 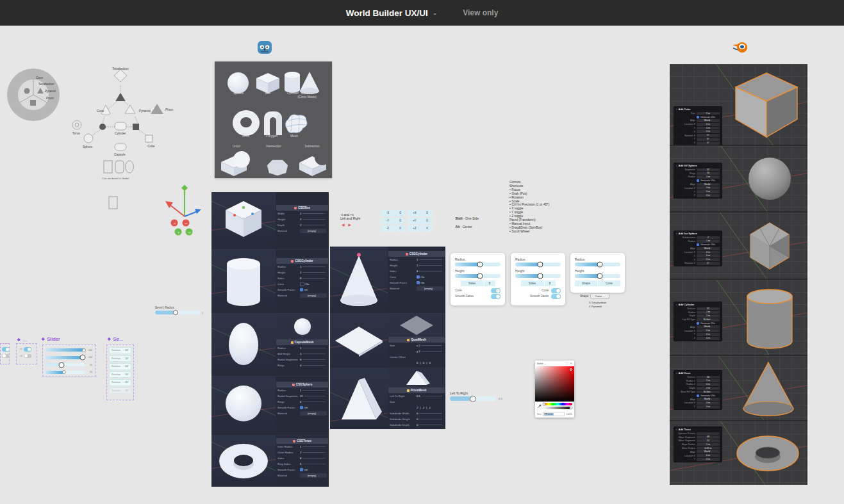 What do you see at coordinates (393, 221) in the screenshot?
I see `axis-field-row: -Y0` at bounding box center [393, 221].